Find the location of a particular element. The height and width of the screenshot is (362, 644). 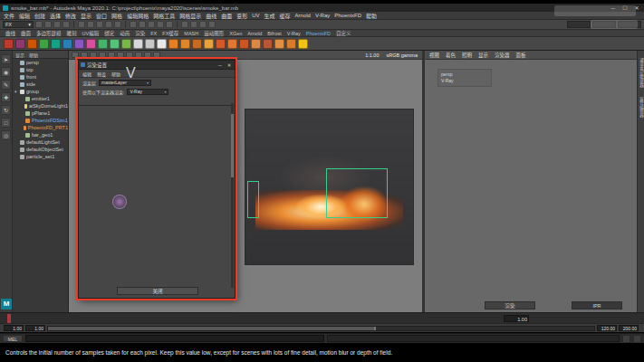

scale-tool-icon: □ is located at coordinates (5, 123).